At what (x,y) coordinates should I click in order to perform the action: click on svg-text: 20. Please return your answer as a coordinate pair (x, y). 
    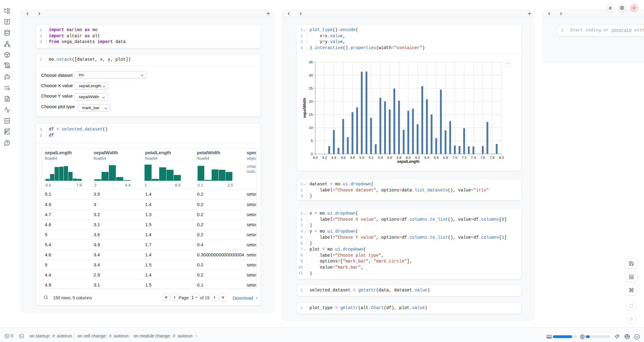
    Looking at the image, I should click on (311, 102).